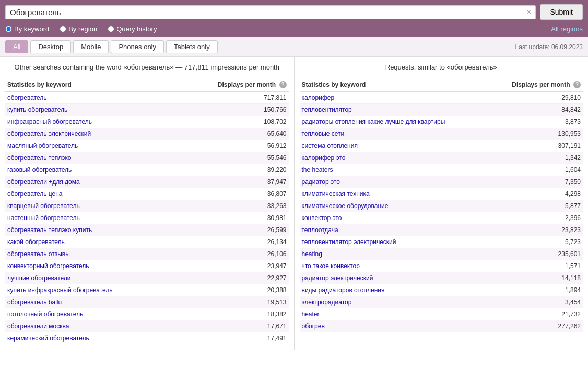  I want to click on radio-by-keyword: By keyword, so click(27, 29).